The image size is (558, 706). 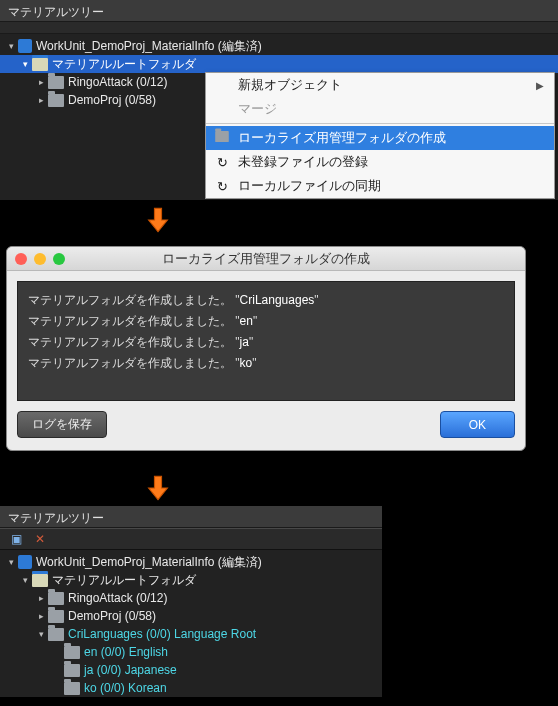 What do you see at coordinates (62, 424) in the screenshot?
I see `save-log-button: ログを保存` at bounding box center [62, 424].